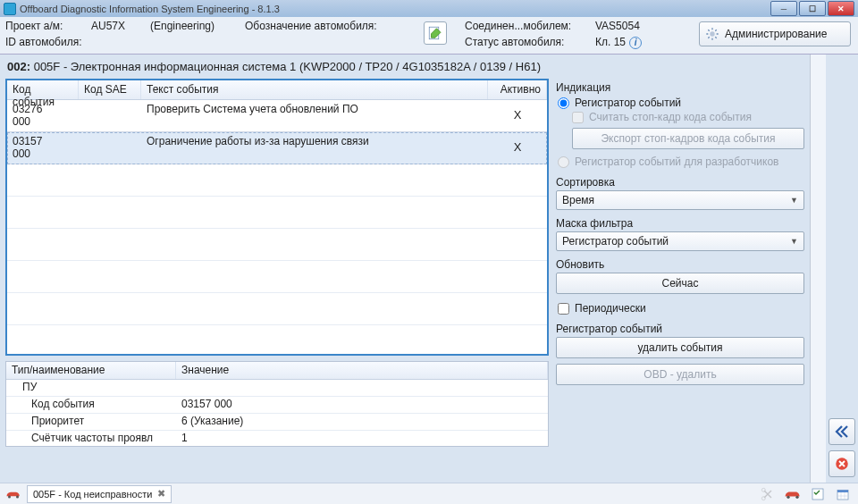 This screenshot has width=858, height=504. Describe the element at coordinates (46, 42) in the screenshot. I see `vehicle-id-label: ID автомобиля:` at that location.